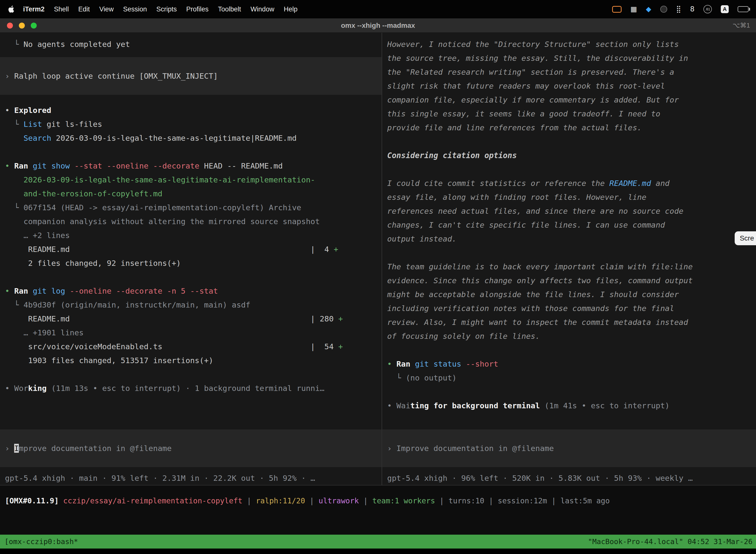  I want to click on terminal-line: README.md | 280 +, so click(191, 319).